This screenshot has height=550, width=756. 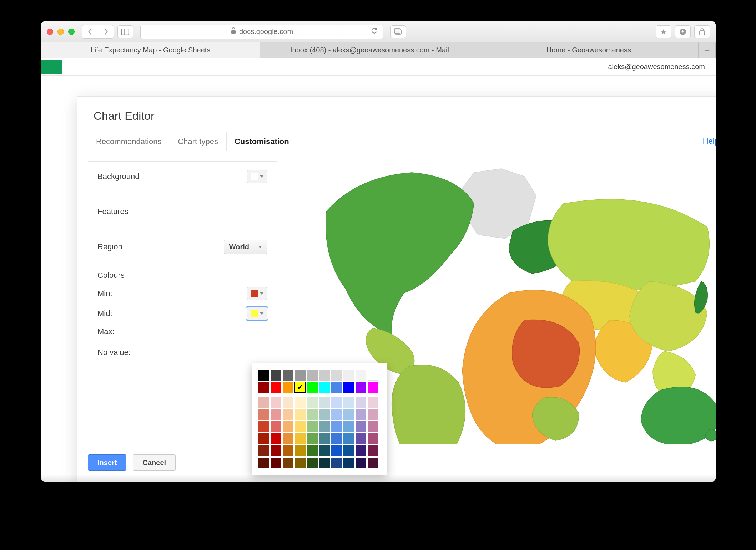 I want to click on tab-0: Life Expectancy Map - Google Sheets, so click(x=151, y=50).